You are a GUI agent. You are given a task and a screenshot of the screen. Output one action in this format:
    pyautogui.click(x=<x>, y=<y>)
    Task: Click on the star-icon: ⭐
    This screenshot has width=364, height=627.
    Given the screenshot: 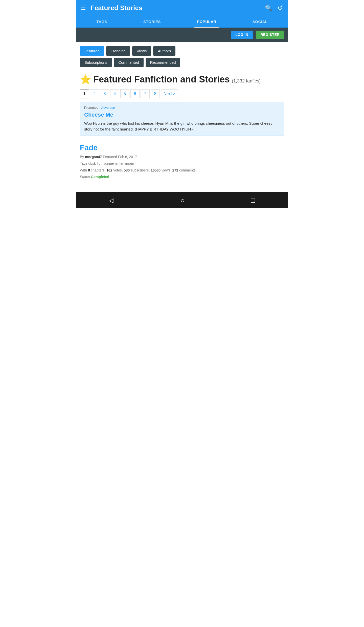 What is the action you would take?
    pyautogui.click(x=85, y=79)
    